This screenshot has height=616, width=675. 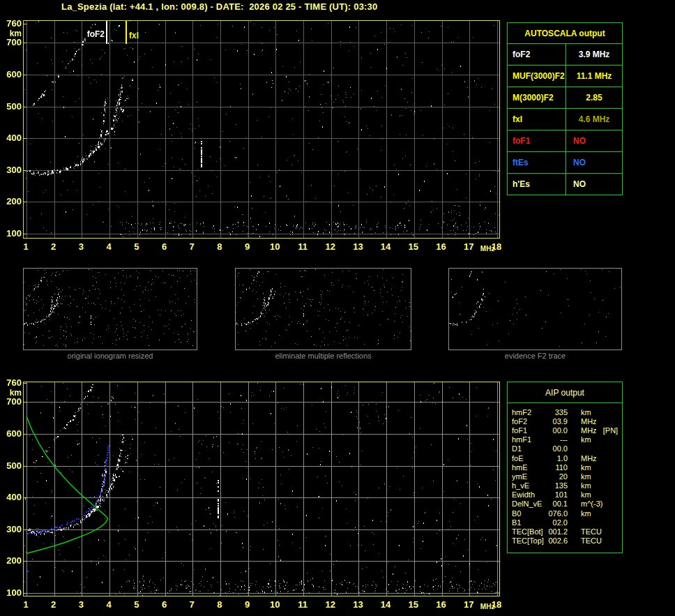 What do you see at coordinates (565, 430) in the screenshot?
I see `table-row: foF100.0MHz [PN]` at bounding box center [565, 430].